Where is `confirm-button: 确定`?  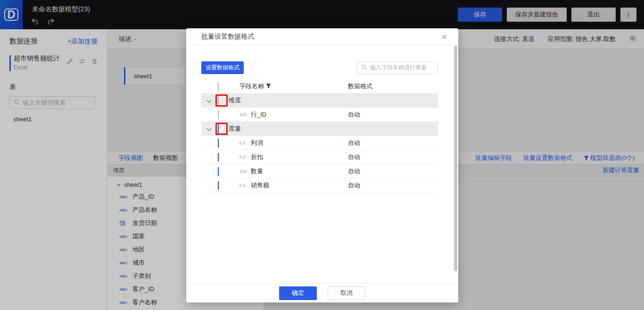
confirm-button: 确定 is located at coordinates (298, 293).